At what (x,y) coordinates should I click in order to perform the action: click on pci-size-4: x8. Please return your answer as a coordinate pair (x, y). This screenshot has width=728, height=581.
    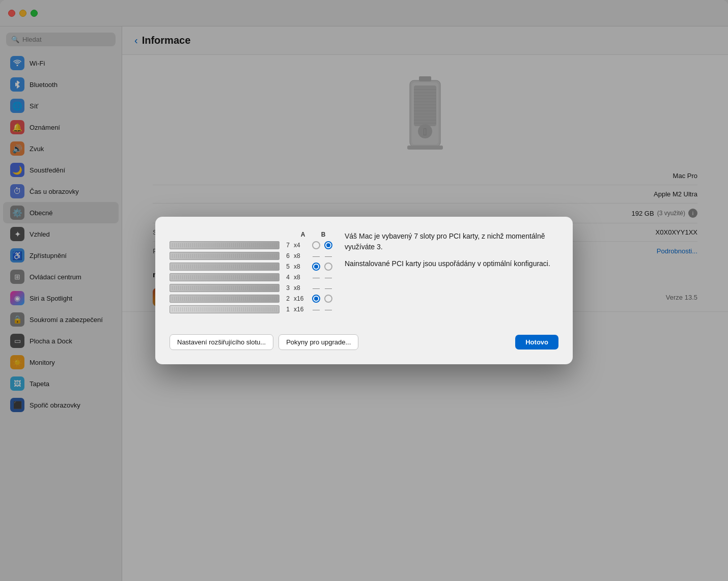
    Looking at the image, I should click on (301, 277).